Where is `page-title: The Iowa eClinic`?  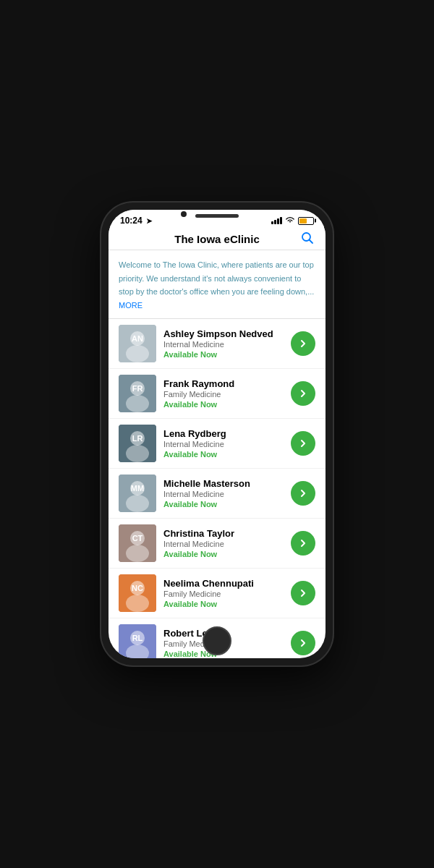 page-title: The Iowa eClinic is located at coordinates (217, 239).